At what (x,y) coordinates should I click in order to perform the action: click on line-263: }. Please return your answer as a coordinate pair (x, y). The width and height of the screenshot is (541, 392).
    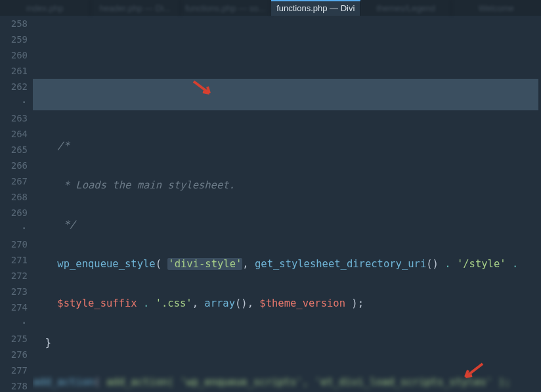
    Looking at the image, I should click on (287, 343).